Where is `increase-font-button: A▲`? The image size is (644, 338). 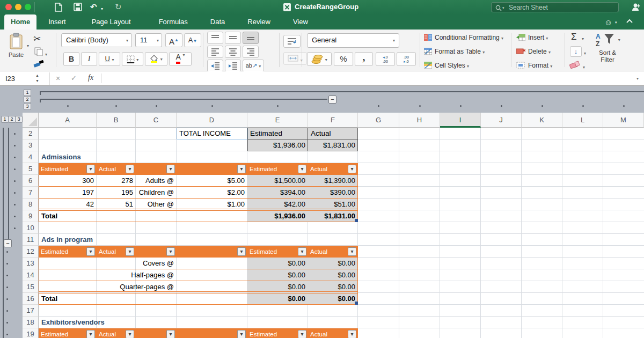
increase-font-button: A▲ is located at coordinates (174, 40).